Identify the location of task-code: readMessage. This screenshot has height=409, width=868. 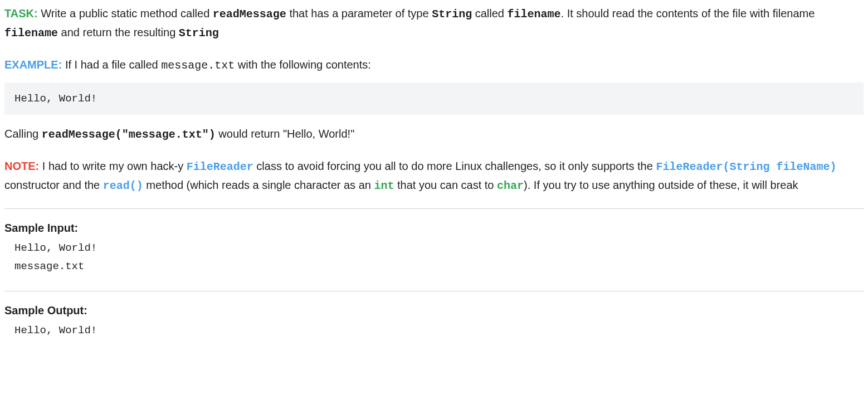
(250, 14).